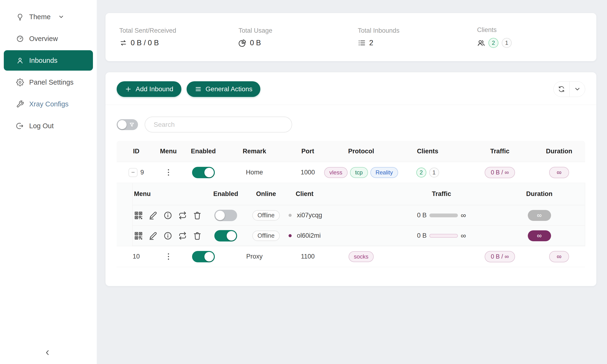  Describe the element at coordinates (298, 31) in the screenshot. I see `stat-label: Total Usage` at that location.